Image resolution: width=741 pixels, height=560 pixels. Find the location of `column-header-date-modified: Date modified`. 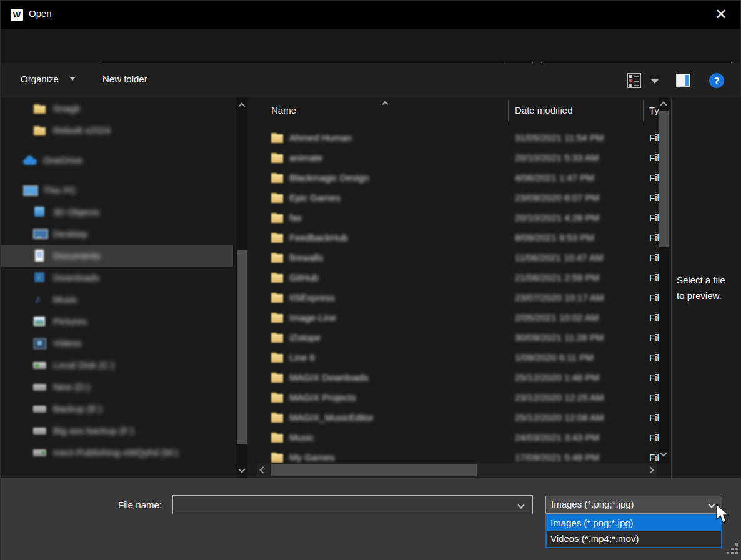

column-header-date-modified: Date modified is located at coordinates (544, 110).